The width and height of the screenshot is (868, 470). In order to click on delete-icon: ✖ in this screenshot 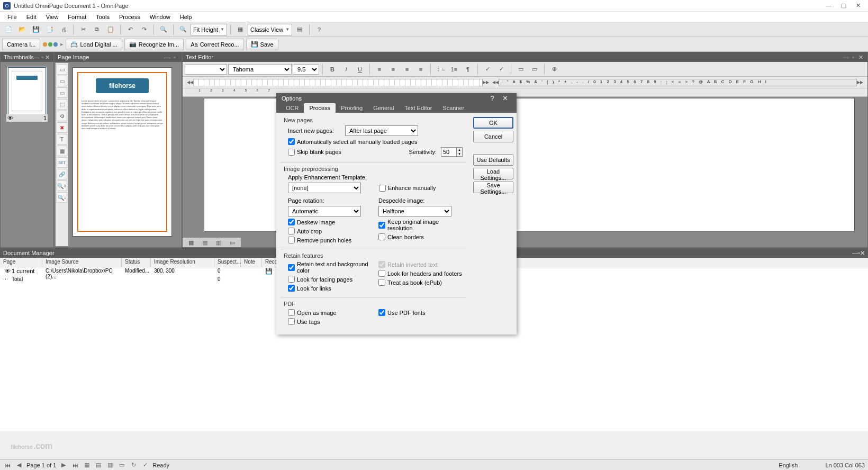, I will do `click(62, 128)`.